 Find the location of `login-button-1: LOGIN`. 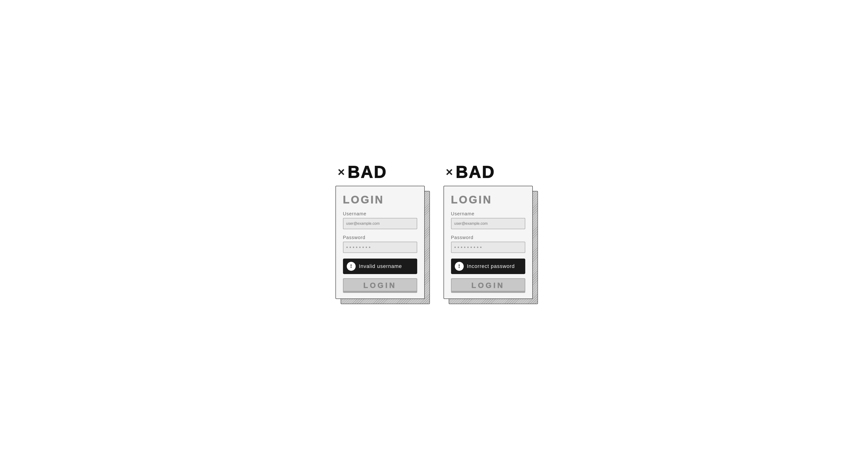

login-button-1: LOGIN is located at coordinates (380, 285).